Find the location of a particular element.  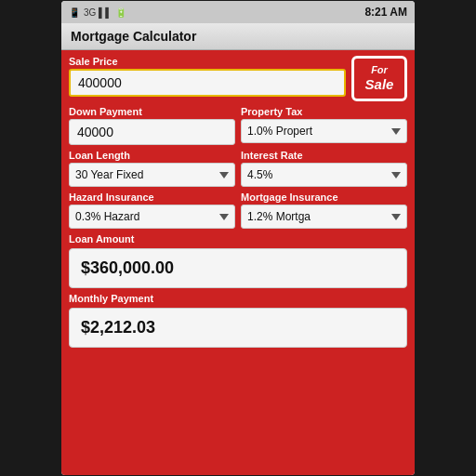

hazard-insurance-arrow-icon is located at coordinates (224, 218).